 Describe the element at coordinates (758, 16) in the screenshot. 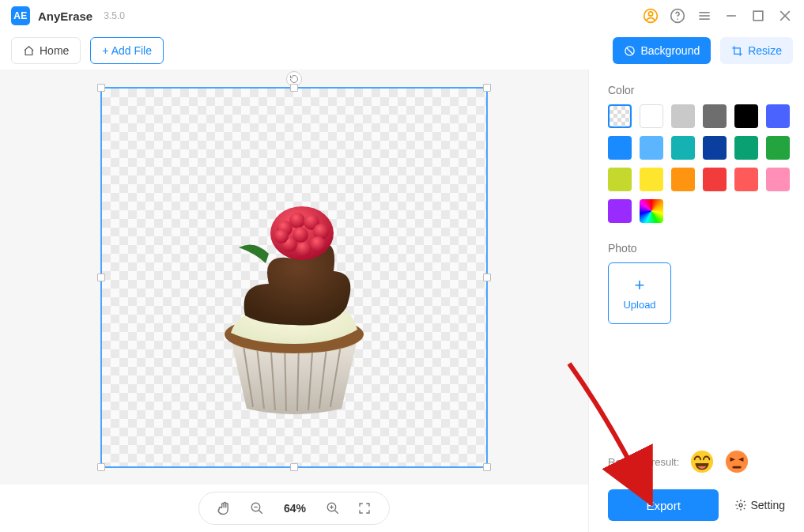

I see `maximize-icon` at that location.